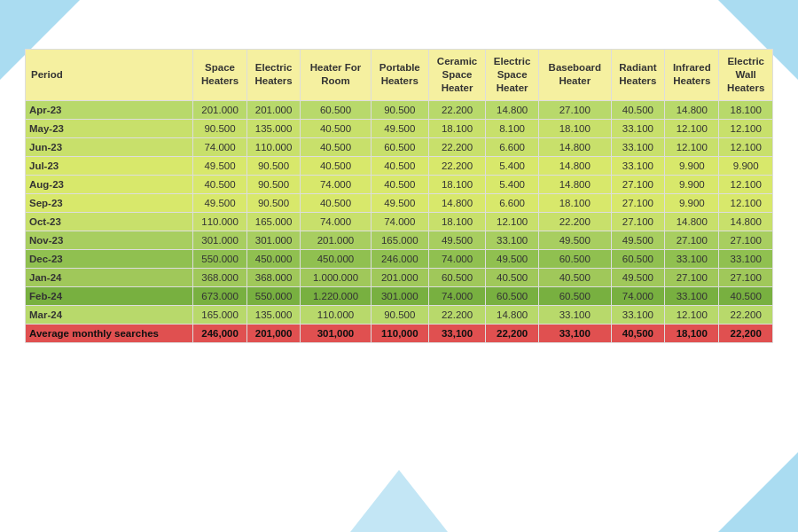 The height and width of the screenshot is (532, 798). I want to click on cell-value: 673.000, so click(220, 296).